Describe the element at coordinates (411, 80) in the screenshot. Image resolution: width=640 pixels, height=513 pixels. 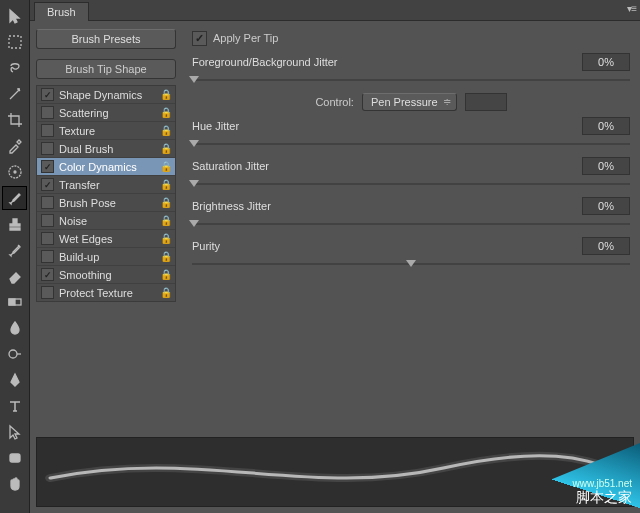
I see `fgbg-jitter-slider` at that location.